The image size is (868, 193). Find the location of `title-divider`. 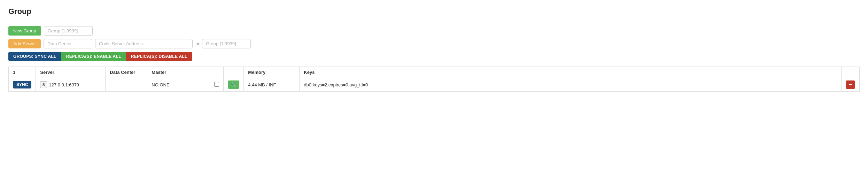

title-divider is located at coordinates (434, 21).